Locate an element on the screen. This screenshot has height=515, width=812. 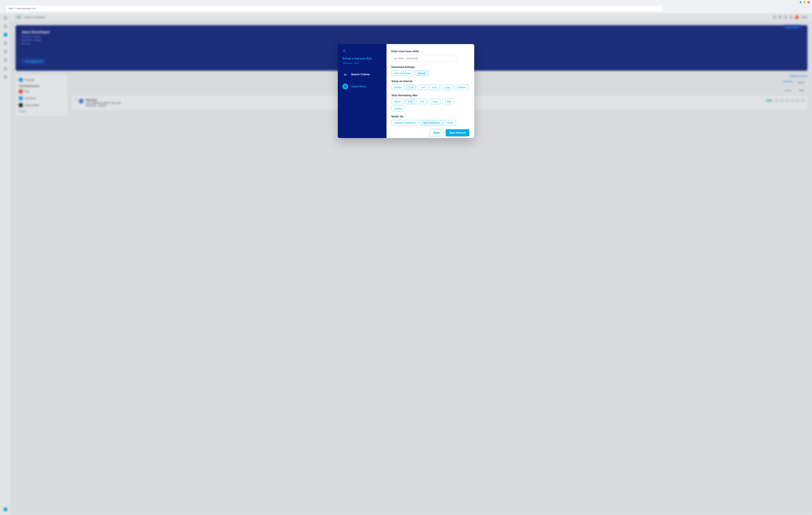
stop-label: Stop Harvesting after is located at coordinates (430, 95).